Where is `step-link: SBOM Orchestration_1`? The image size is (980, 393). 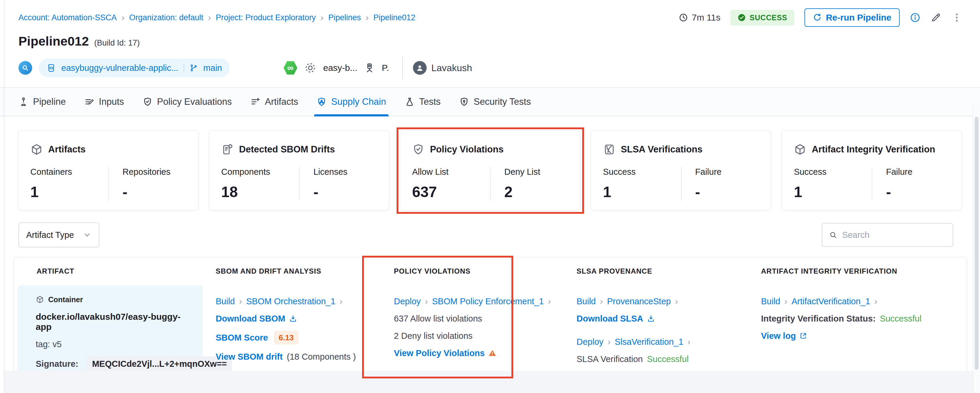
step-link: SBOM Orchestration_1 is located at coordinates (291, 301).